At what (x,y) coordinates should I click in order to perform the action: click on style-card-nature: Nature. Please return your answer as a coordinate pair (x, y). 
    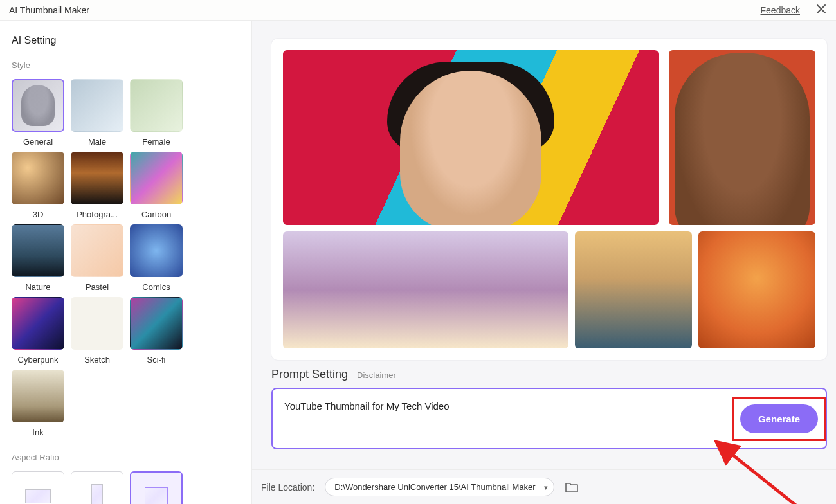
    Looking at the image, I should click on (38, 258).